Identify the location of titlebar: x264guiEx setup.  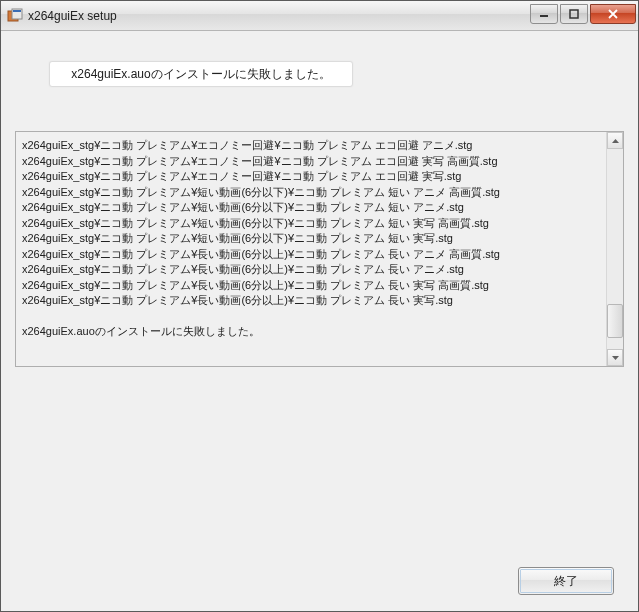
(320, 16).